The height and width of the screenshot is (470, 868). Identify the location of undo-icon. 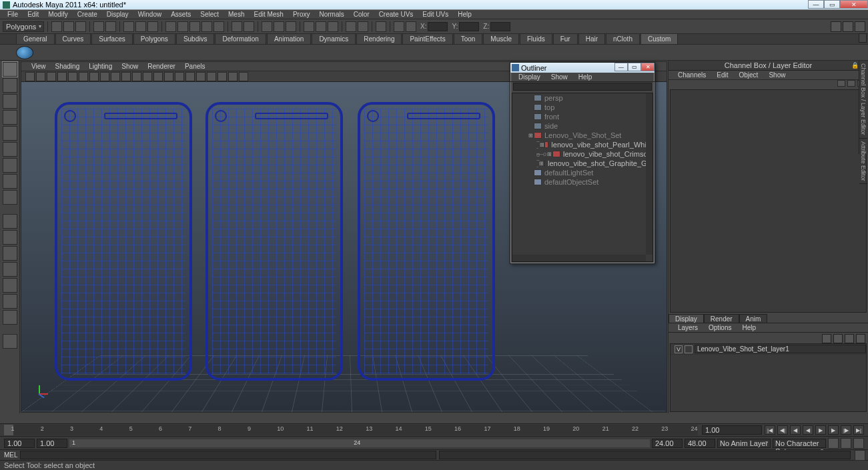
(99, 27).